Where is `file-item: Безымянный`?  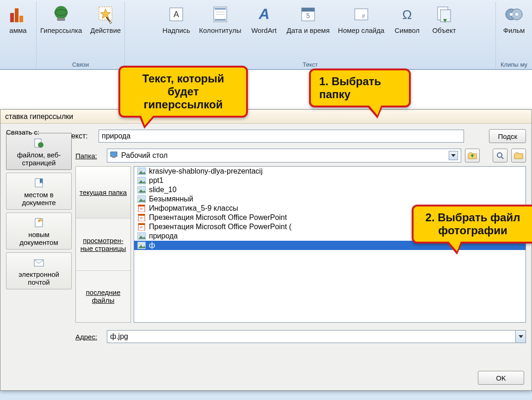 file-item: Безымянный is located at coordinates (330, 199).